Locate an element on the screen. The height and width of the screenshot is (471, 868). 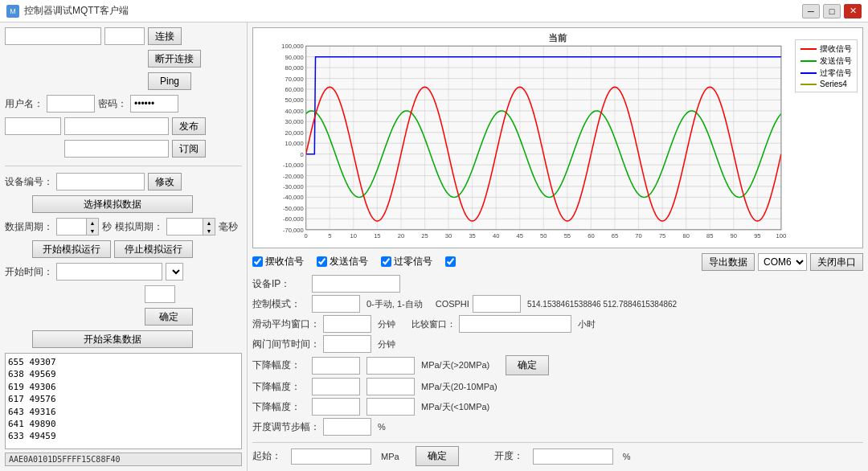
legend-label: 过零信号 is located at coordinates (836, 73).